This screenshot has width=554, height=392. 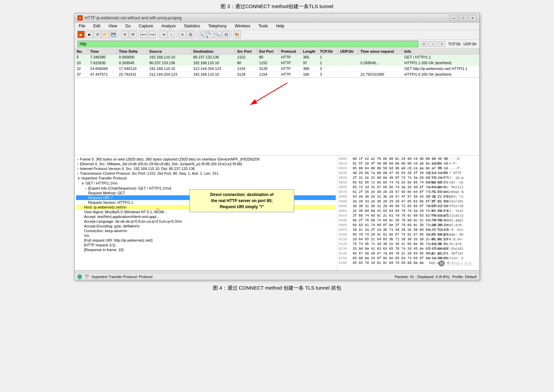 What do you see at coordinates (280, 26) in the screenshot?
I see `menu-help: Help` at bounding box center [280, 26].